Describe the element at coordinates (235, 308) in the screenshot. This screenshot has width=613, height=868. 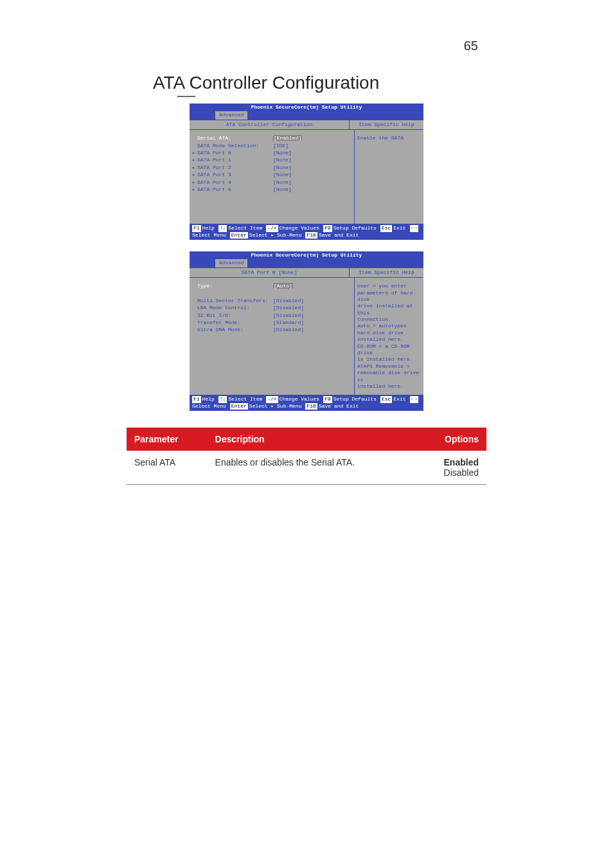
I see `row-label: LBA Mode Control:` at that location.